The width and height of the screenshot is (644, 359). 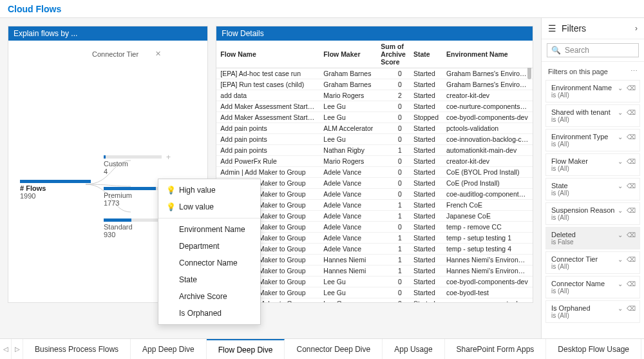 What do you see at coordinates (133, 165) in the screenshot?
I see `decomposition-branch: + Custom 4` at bounding box center [133, 165].